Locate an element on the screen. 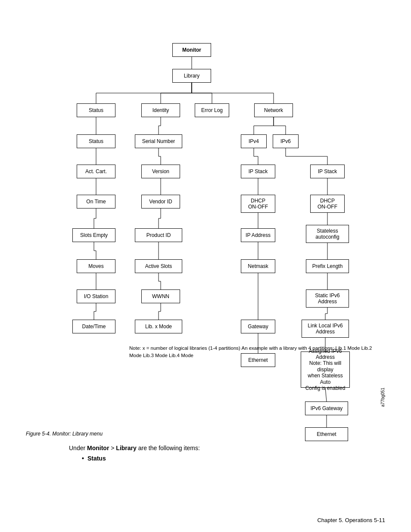  node-serialnum: Serial Number is located at coordinates (159, 141).